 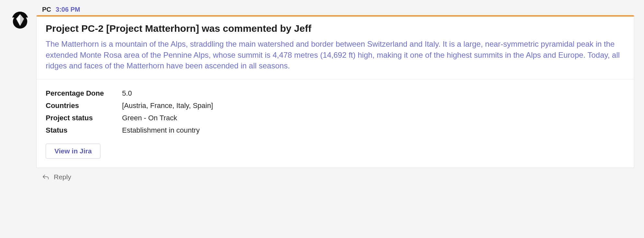 What do you see at coordinates (168, 106) in the screenshot?
I see `field-value: [Austria, France, Italy, Spain]` at bounding box center [168, 106].